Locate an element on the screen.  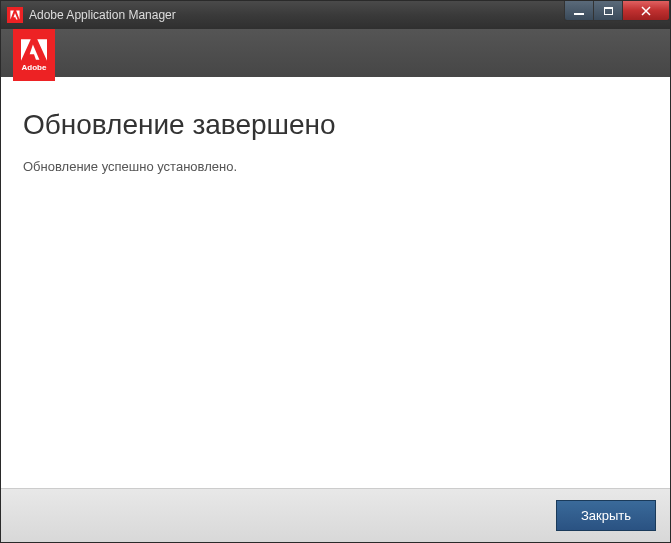
header-bar: Adobe is located at coordinates (336, 53).